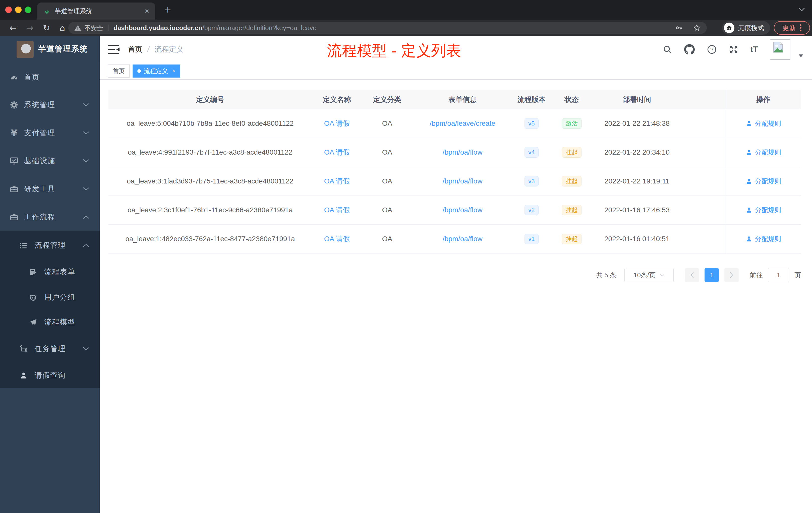 The width and height of the screenshot is (812, 513). Describe the element at coordinates (50, 217) in the screenshot. I see `sidebar-item-workflow: 工作流程` at that location.